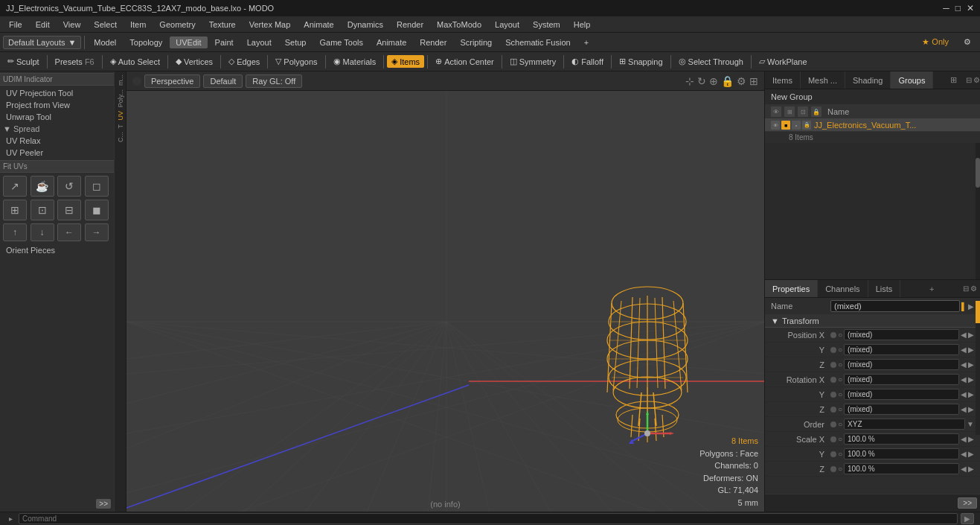  Describe the element at coordinates (840, 380) in the screenshot. I see `rotation-x-circle: ○` at that location.